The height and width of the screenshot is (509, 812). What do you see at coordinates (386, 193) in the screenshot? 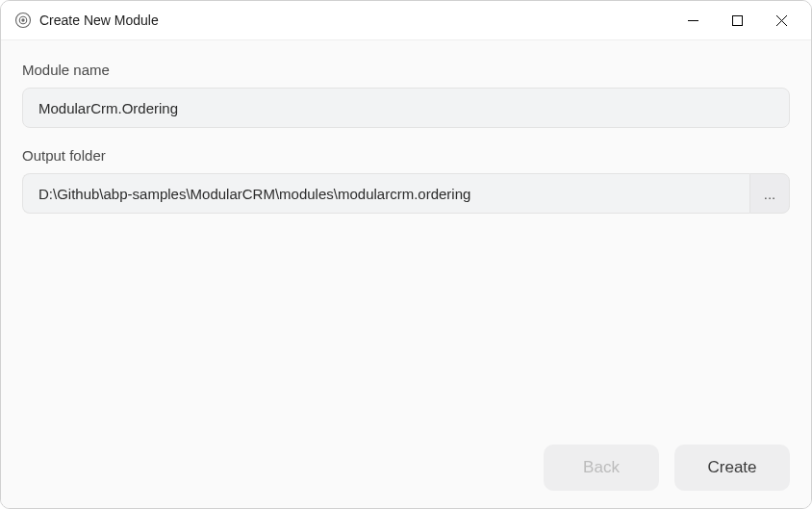
I see `output-folder-input` at bounding box center [386, 193].